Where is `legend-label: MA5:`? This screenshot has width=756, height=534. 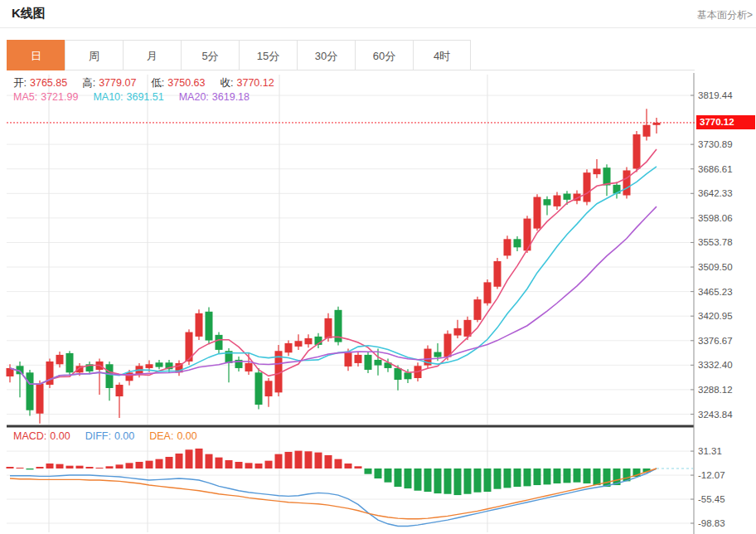
legend-label: MA5: is located at coordinates (25, 97).